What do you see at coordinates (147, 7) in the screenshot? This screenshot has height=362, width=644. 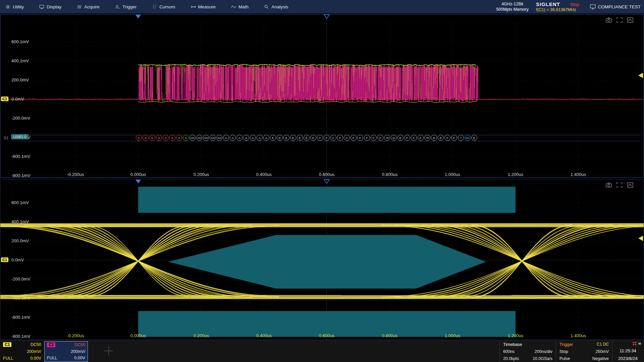 I see `menu-items: Utility Display Acquire Trigger Cursors …` at bounding box center [147, 7].